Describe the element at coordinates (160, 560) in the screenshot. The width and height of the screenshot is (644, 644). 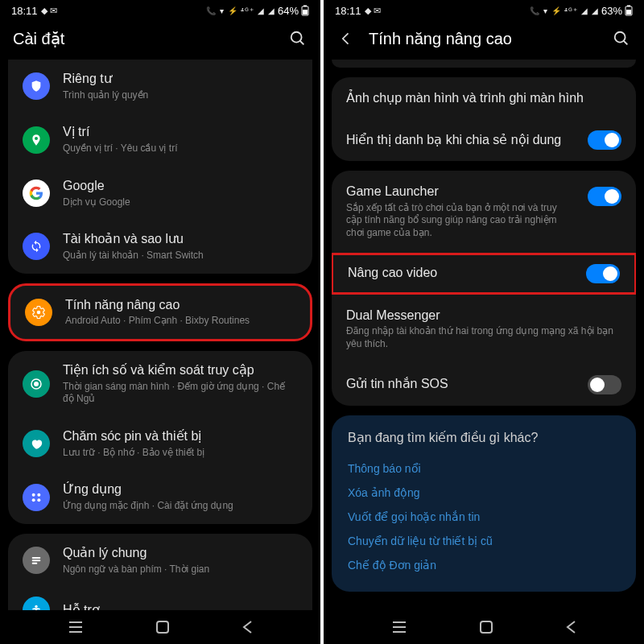
I see `settings-row-general: Quản lý chungNgôn ngữ và bàn phím · Thời…` at that location.